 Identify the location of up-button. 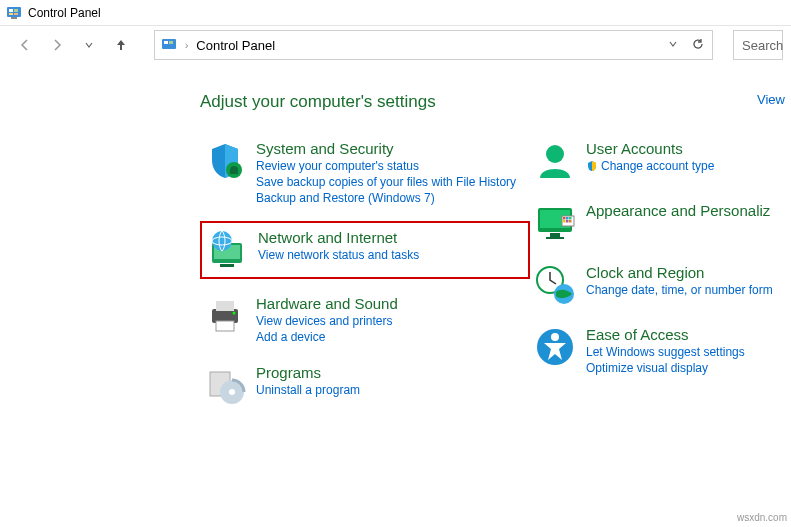
(121, 45).